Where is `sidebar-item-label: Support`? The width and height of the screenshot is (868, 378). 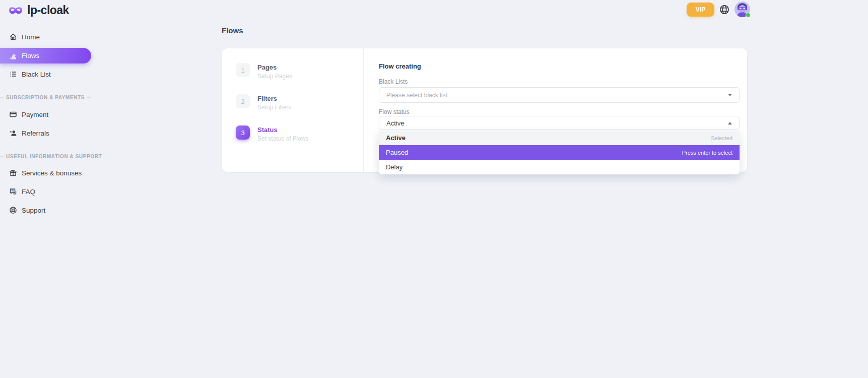
sidebar-item-label: Support is located at coordinates (33, 211).